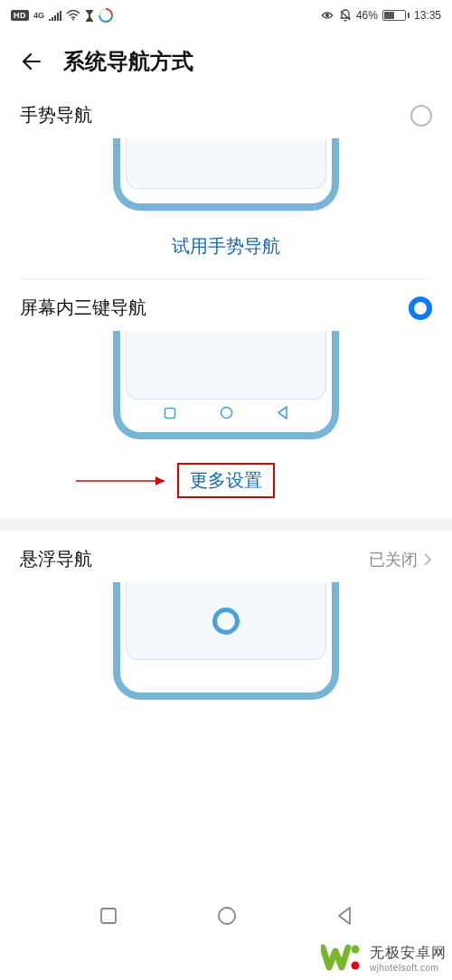  I want to click on option-float: 悬浮导航 已关闭, so click(226, 555).